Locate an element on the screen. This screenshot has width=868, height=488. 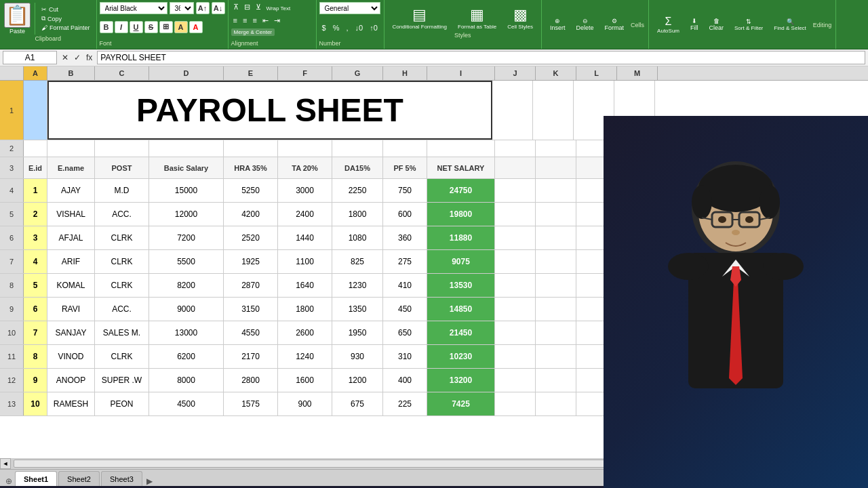
cell-post-7: CLRK is located at coordinates (122, 357).